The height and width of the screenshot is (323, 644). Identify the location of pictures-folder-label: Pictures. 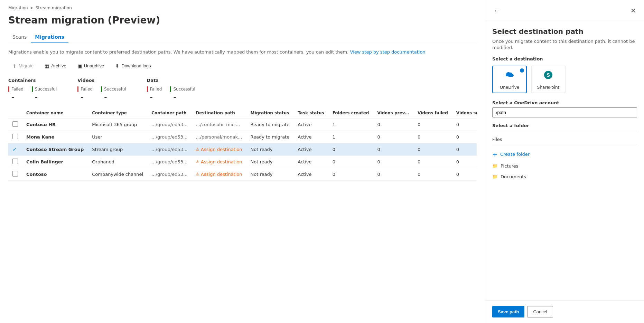
(510, 166).